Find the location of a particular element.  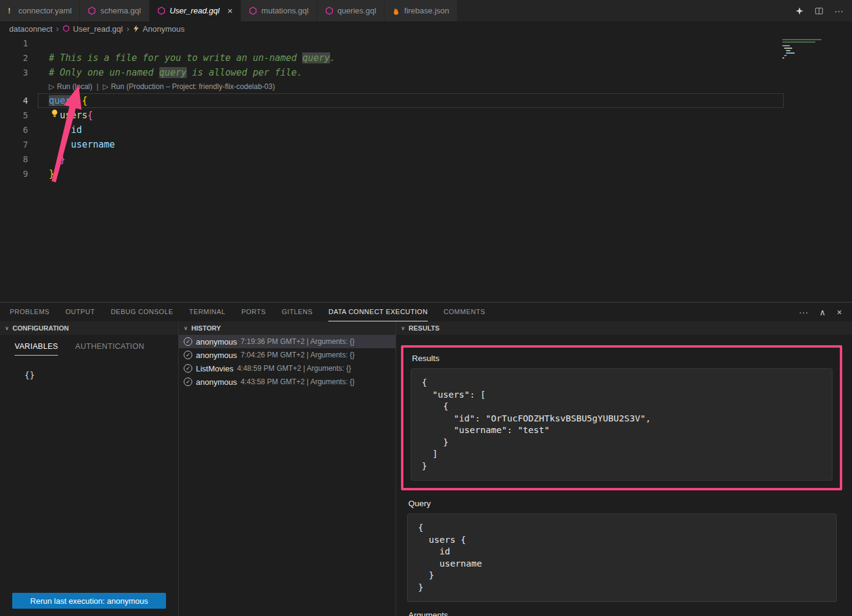

panel-tab-problems: PROBLEMS is located at coordinates (29, 312).